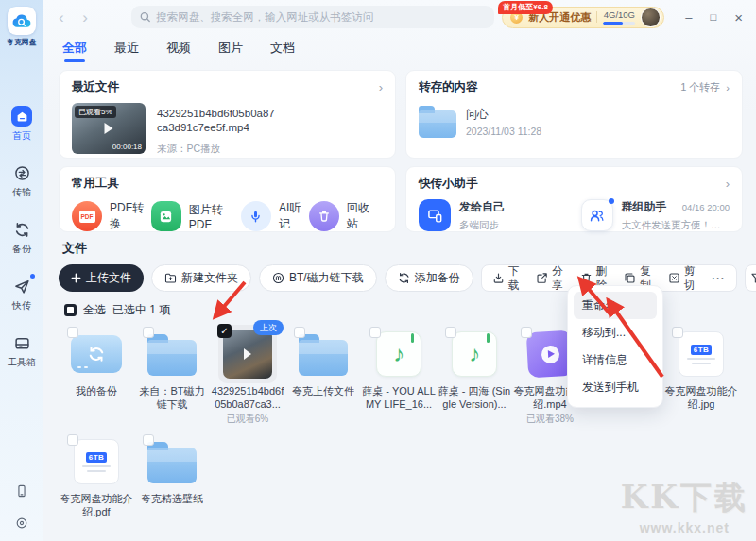 The image size is (756, 541). What do you see at coordinates (22, 181) in the screenshot?
I see `sidebar-item-transfer: 传输` at bounding box center [22, 181].